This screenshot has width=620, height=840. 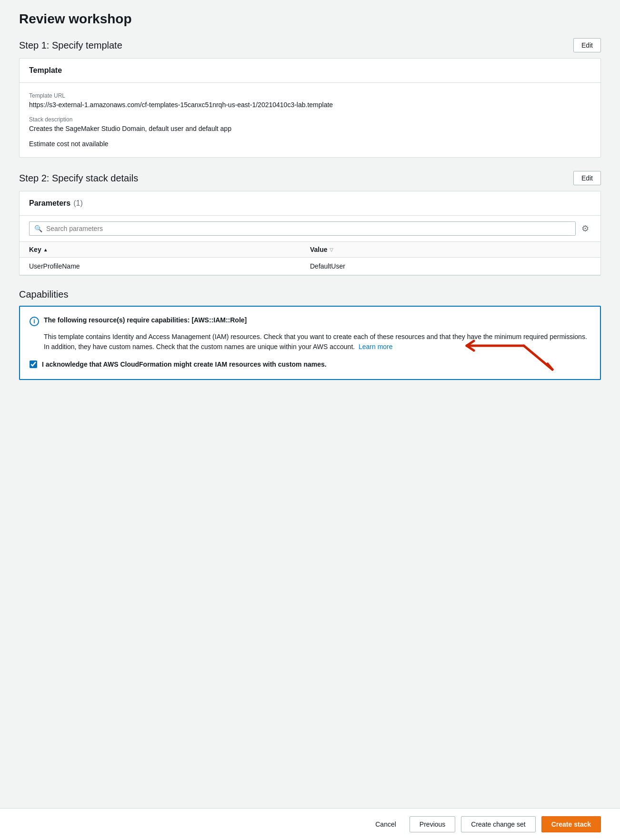 What do you see at coordinates (50, 203) in the screenshot?
I see `parameters-title: Parameters` at bounding box center [50, 203].